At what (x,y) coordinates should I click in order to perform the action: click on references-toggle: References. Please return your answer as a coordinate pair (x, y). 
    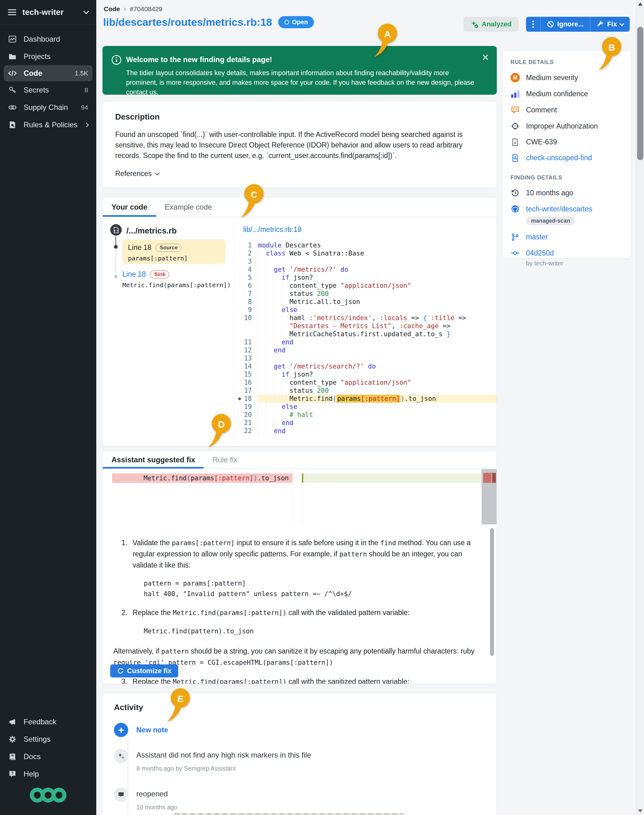
    Looking at the image, I should click on (300, 174).